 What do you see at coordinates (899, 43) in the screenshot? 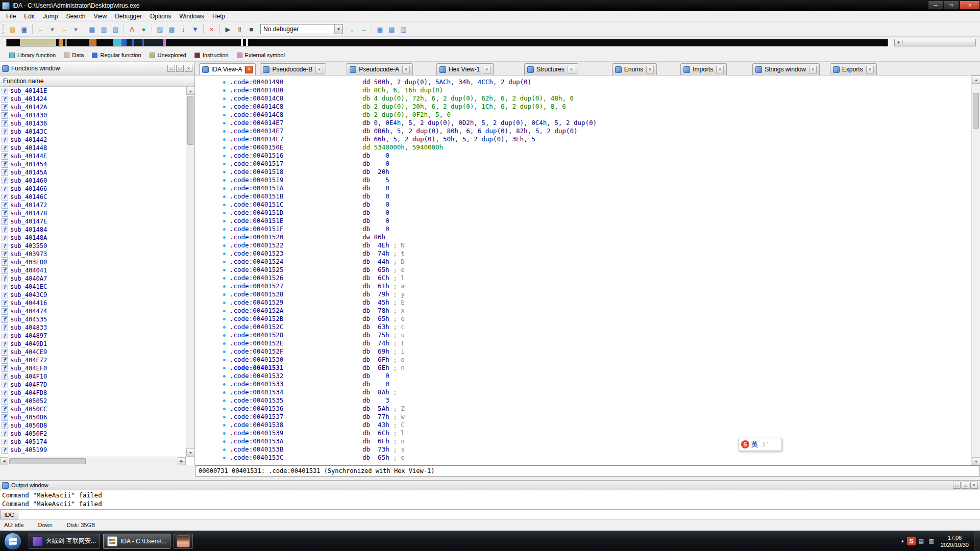
I see `nav-zoom-arrow-icon: ▼` at bounding box center [899, 43].